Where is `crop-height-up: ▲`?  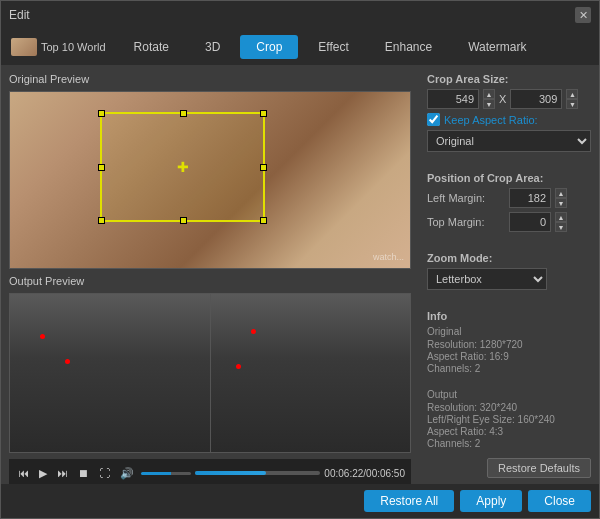 crop-height-up: ▲ is located at coordinates (572, 94).